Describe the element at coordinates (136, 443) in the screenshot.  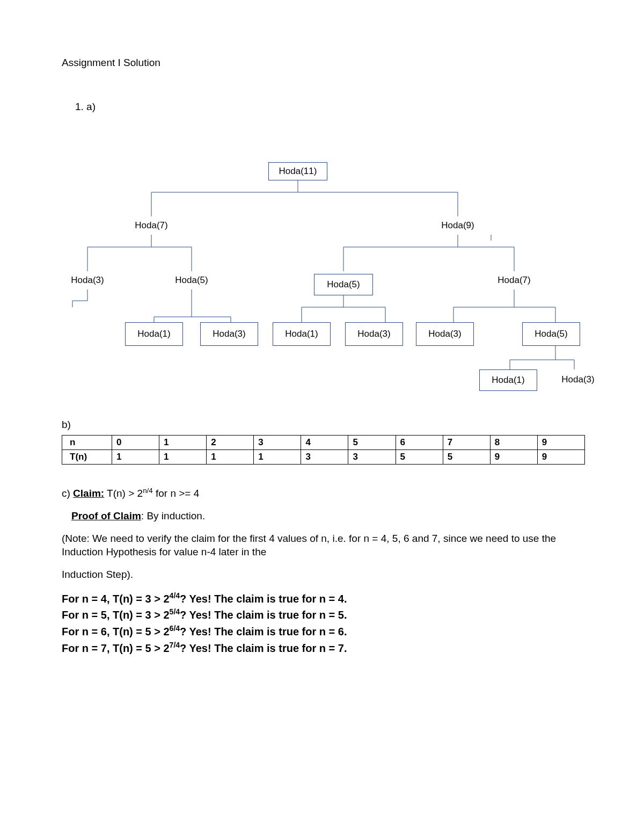
I see `table-cell: 0` at that location.